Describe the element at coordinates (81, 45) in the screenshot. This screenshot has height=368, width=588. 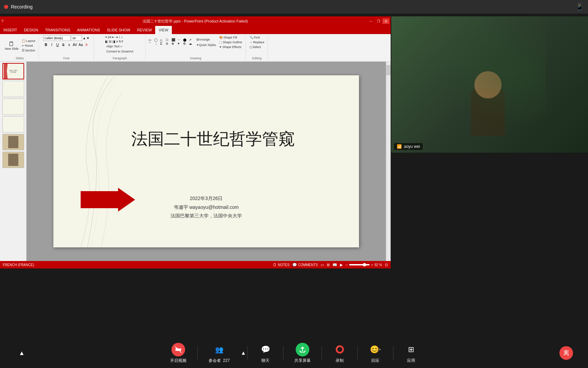
I see `change-case-button: Aa` at that location.